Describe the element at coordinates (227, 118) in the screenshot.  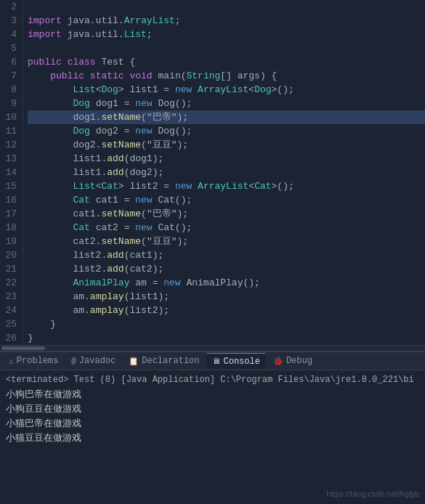
I see `code-line: dog1.setName("巴帝");` at that location.